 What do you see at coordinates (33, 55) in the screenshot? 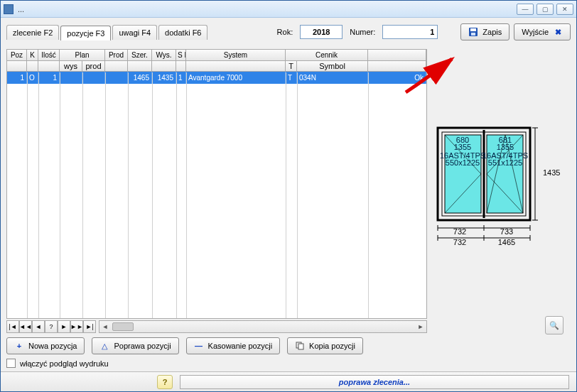
I see `th-k: K` at bounding box center [33, 55].